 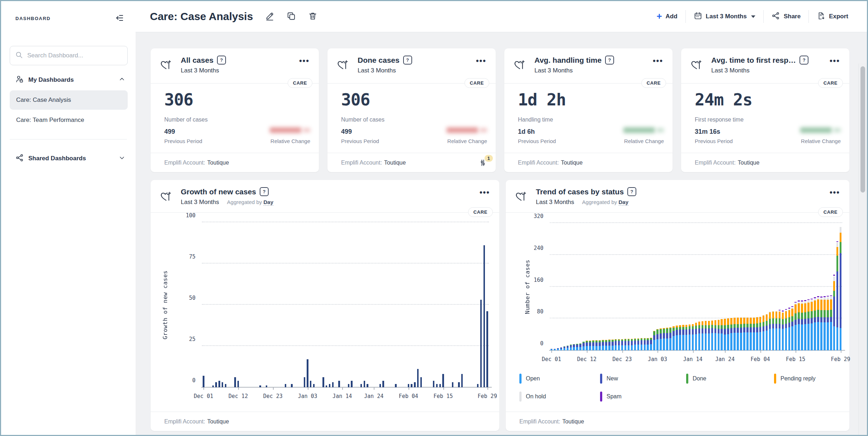 What do you see at coordinates (560, 397) in the screenshot?
I see `legend-item-on-hold: On hold` at bounding box center [560, 397].